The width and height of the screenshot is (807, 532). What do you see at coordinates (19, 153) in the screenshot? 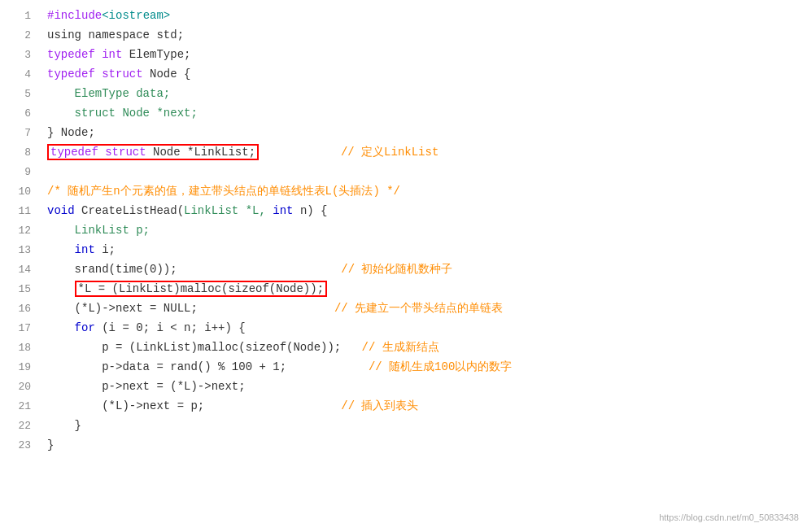
I see `line-number-8: 8` at bounding box center [19, 153].